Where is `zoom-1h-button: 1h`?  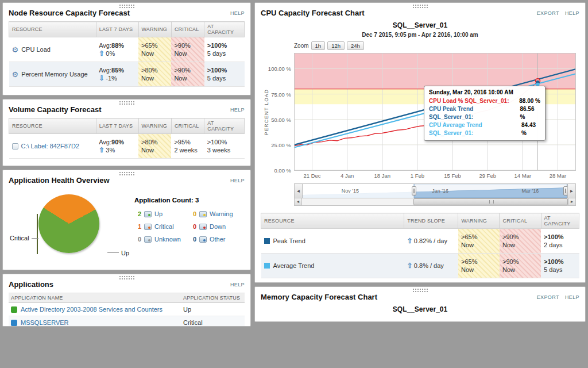 zoom-1h-button: 1h is located at coordinates (318, 46).